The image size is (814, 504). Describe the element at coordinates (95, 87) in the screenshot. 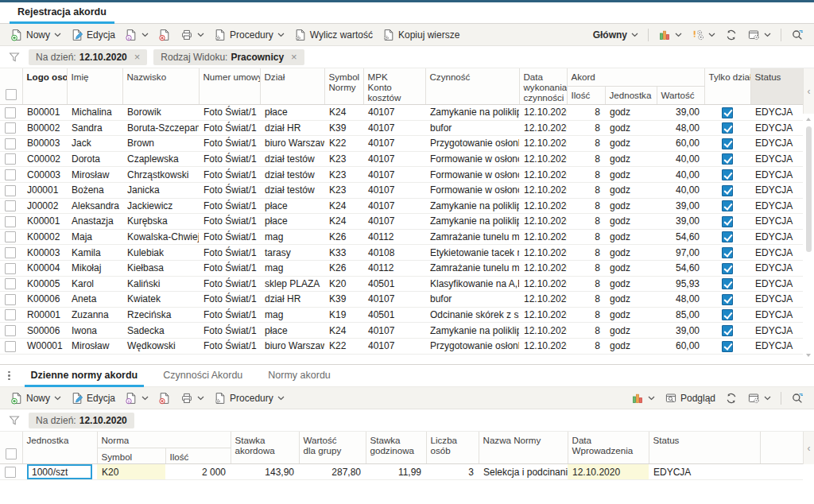

I see `col-header-imie: Imię` at that location.